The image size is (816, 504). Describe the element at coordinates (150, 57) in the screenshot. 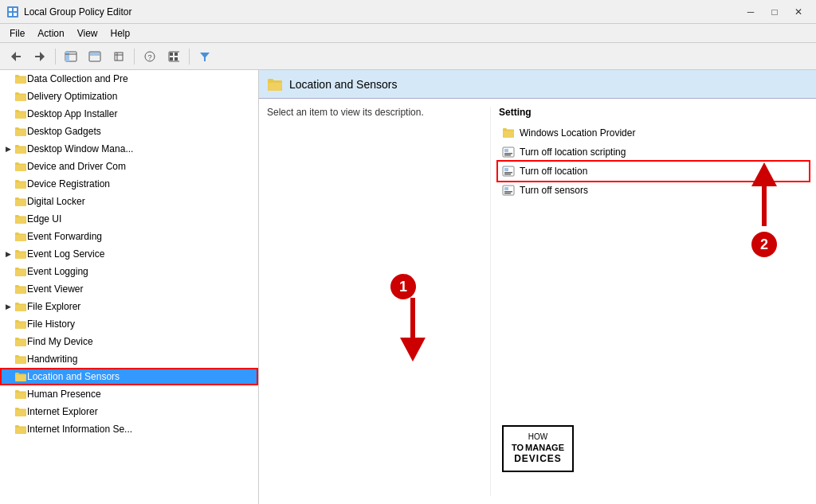

I see `help-button: ?` at that location.